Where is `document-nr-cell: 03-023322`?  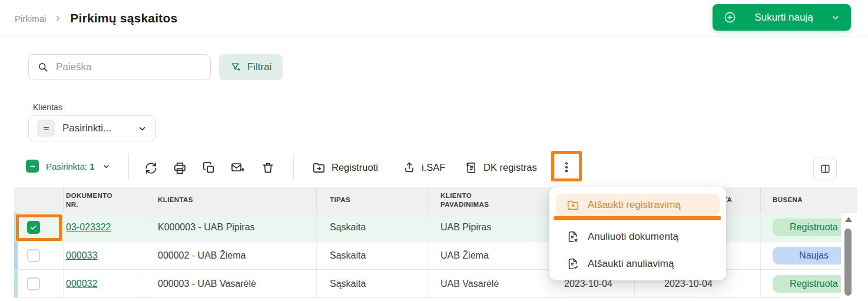
document-nr-cell: 03-023322 is located at coordinates (104, 227).